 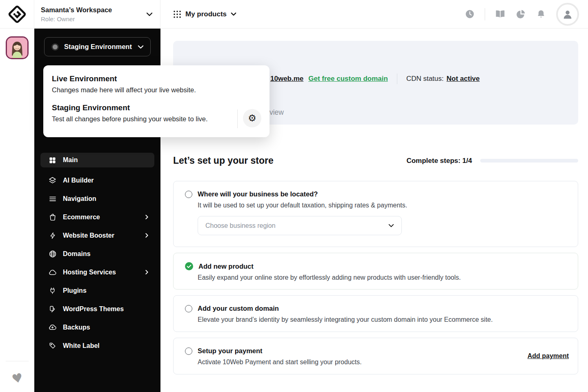 What do you see at coordinates (439, 161) in the screenshot?
I see `progress-label: Complete steps: 1/4` at bounding box center [439, 161].